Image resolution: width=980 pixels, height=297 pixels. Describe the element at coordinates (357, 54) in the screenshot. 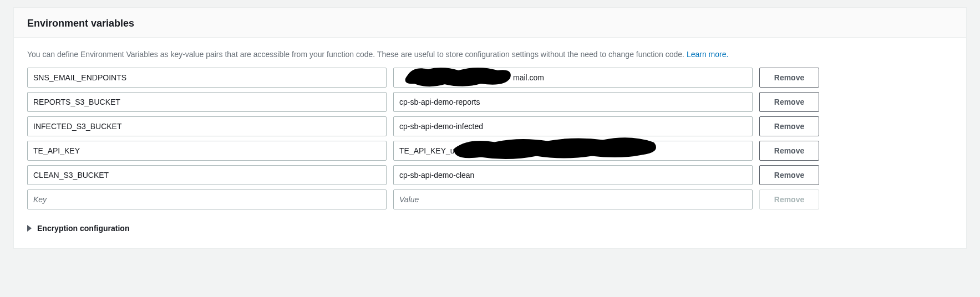

I see `description-text: You can define Environment Variables as …` at that location.